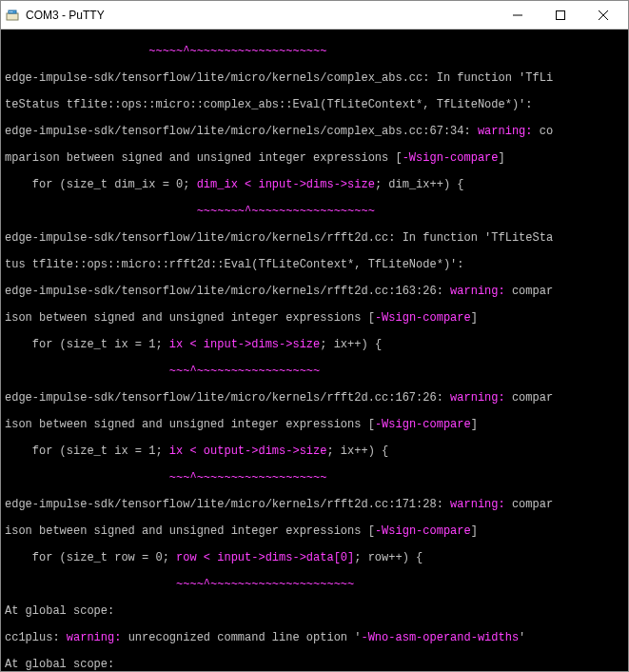 Image resolution: width=629 pixels, height=672 pixels. I want to click on term-text: 'TfLiteSta, so click(519, 238).